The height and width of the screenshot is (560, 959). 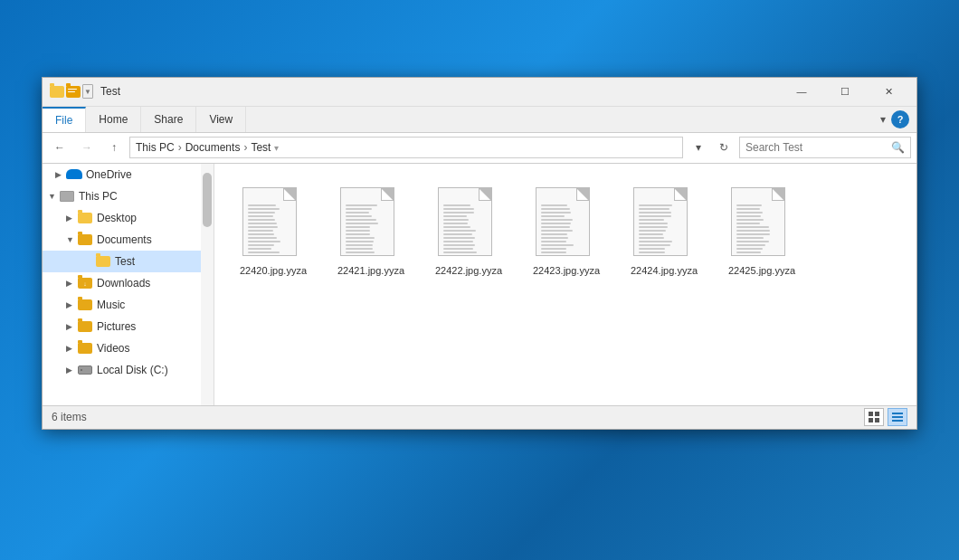 I want to click on file-name: 22423.jpg.yyza, so click(x=566, y=271).